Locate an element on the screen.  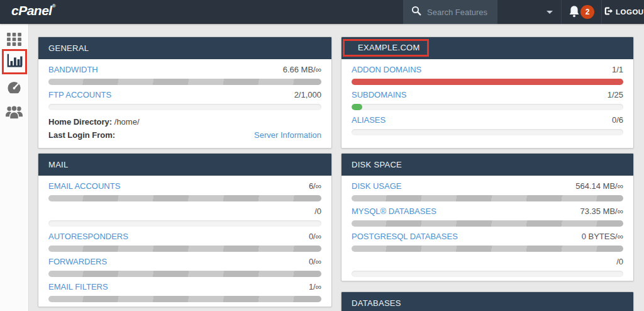
stat-link: ALIASES is located at coordinates (369, 120).